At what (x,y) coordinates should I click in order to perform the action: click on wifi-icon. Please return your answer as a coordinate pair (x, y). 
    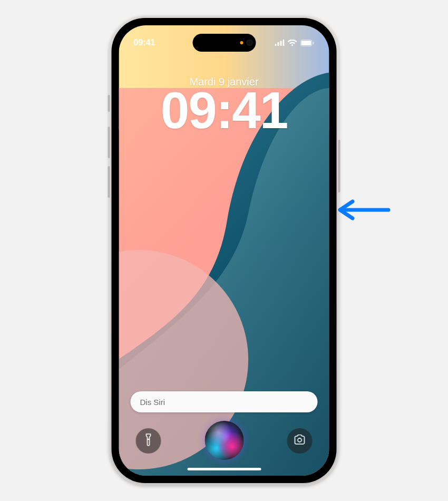
    Looking at the image, I should click on (293, 43).